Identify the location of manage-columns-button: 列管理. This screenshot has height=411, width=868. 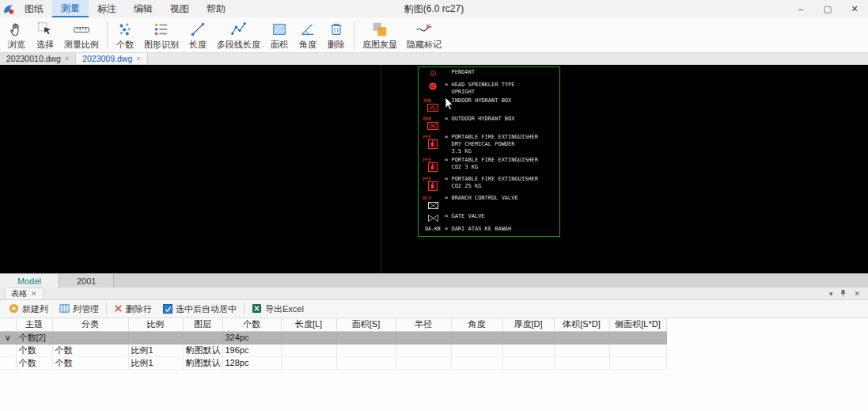
(79, 309).